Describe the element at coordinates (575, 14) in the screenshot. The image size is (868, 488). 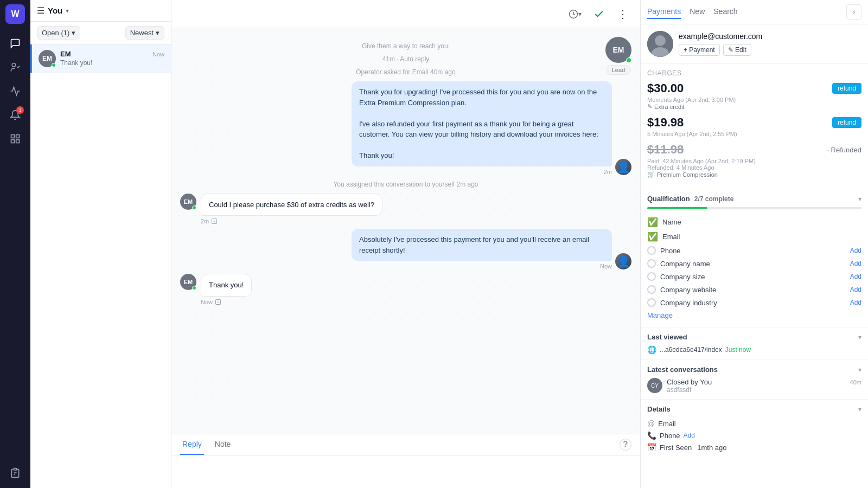
I see `clock-btn: ▾` at that location.